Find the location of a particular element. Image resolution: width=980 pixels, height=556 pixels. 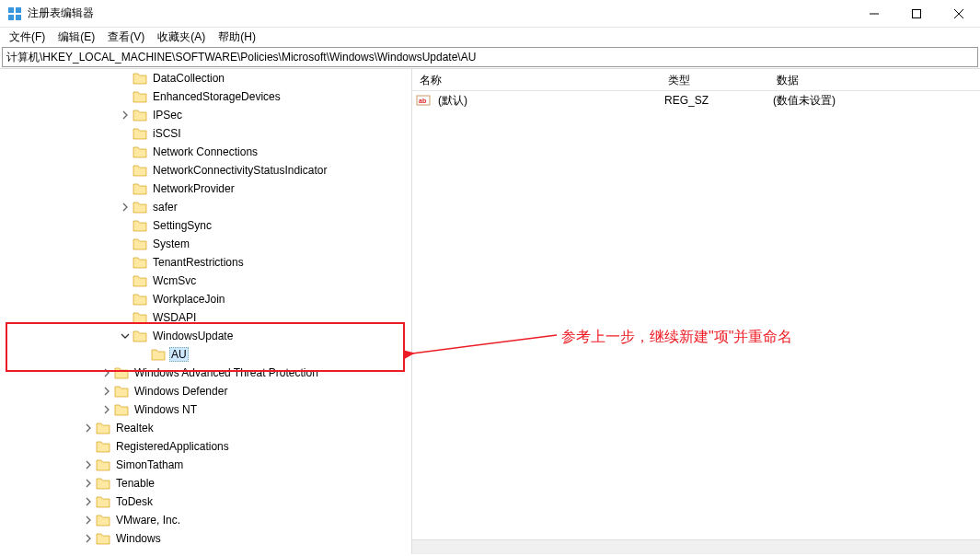

horizontal-scrollbar is located at coordinates (696, 547).